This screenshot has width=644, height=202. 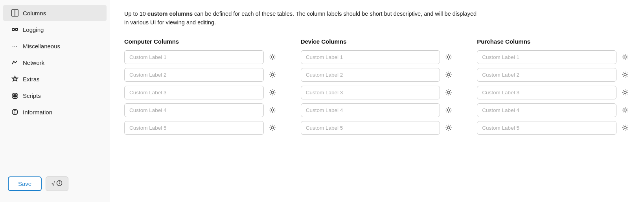 I want to click on sidebar-item-columns: Columns, so click(x=55, y=13).